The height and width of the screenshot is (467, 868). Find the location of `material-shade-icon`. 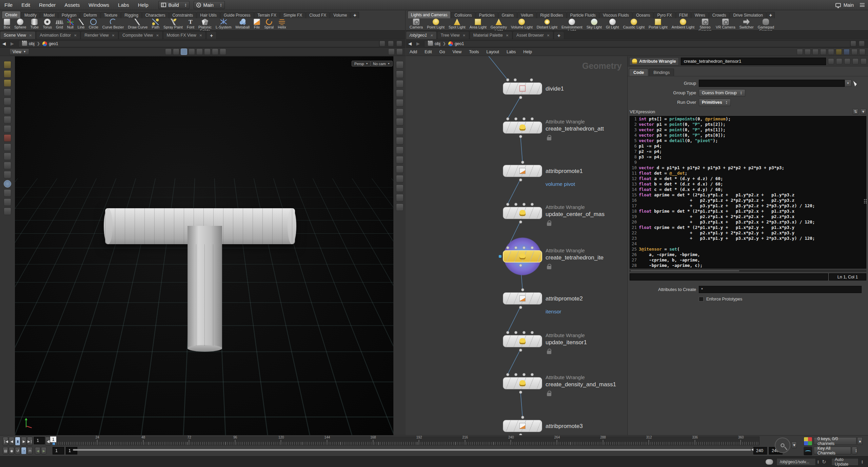

material-shade-icon is located at coordinates (400, 150).